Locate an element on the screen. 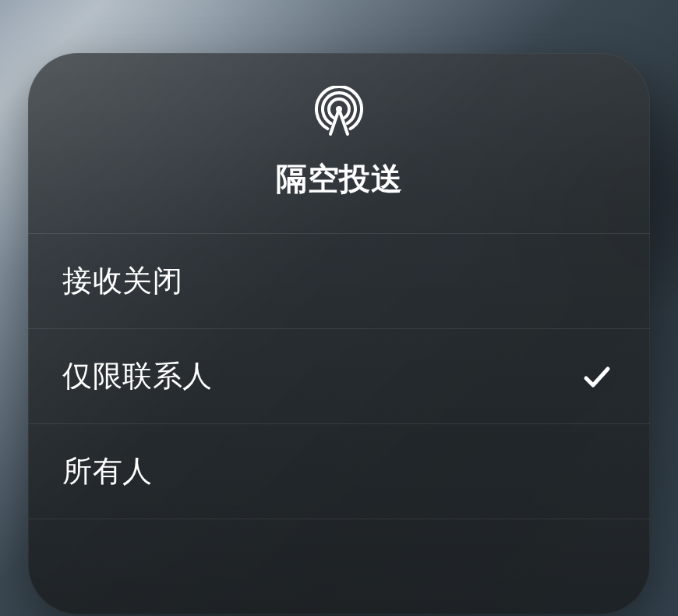  panel-title: 隔空投送 is located at coordinates (339, 179).